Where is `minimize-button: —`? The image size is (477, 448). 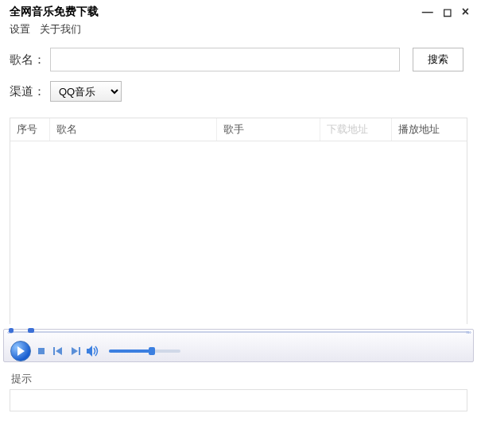
minimize-button: — is located at coordinates (428, 12).